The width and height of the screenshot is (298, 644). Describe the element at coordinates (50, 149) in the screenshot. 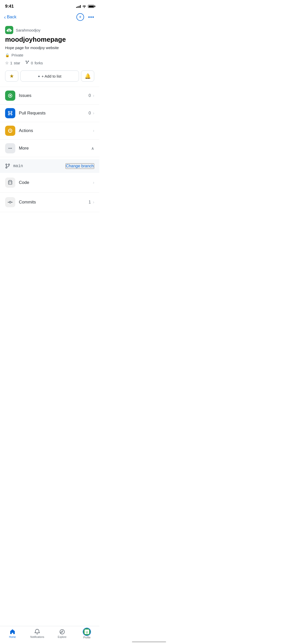

I see `more-menu-item: More ∧` at that location.